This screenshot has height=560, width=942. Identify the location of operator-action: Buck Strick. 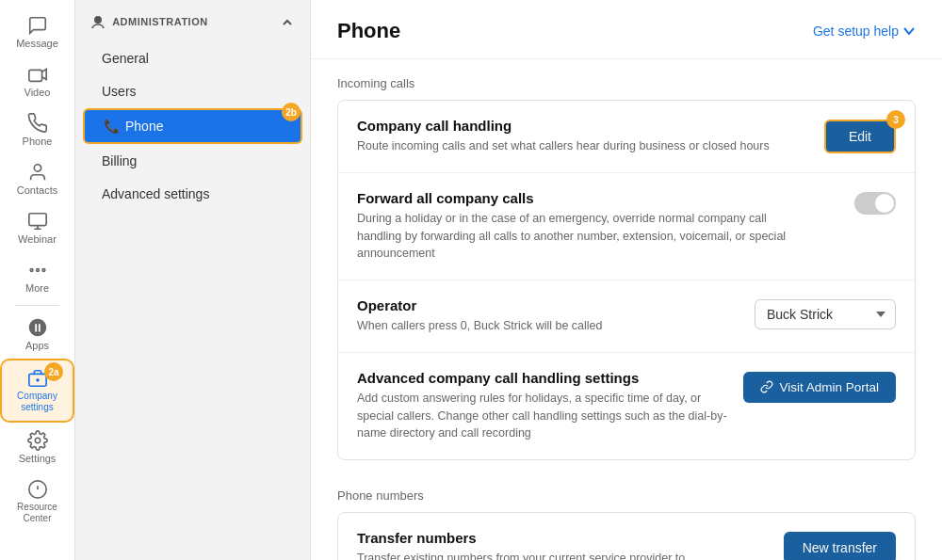
(825, 314).